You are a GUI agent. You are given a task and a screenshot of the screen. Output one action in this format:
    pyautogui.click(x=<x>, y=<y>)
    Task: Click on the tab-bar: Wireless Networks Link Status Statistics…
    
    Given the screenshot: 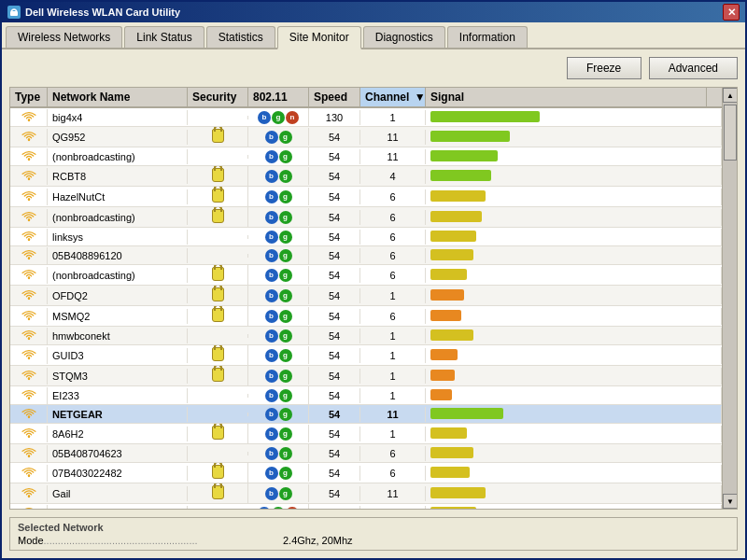 What is the action you would take?
    pyautogui.click(x=374, y=35)
    